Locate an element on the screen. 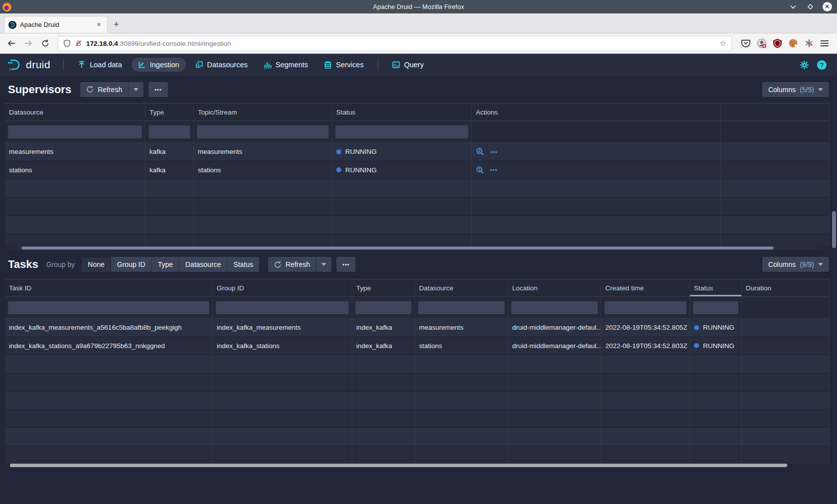 This screenshot has width=837, height=504. cell-created-time: 2022-08-19T05:34:52.803Z is located at coordinates (646, 347).